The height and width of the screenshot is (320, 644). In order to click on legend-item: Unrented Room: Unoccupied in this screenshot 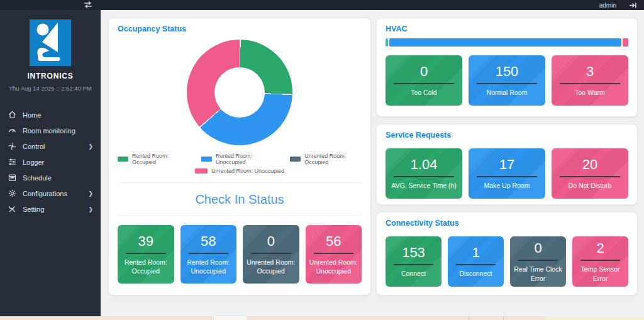, I will do `click(240, 171)`.